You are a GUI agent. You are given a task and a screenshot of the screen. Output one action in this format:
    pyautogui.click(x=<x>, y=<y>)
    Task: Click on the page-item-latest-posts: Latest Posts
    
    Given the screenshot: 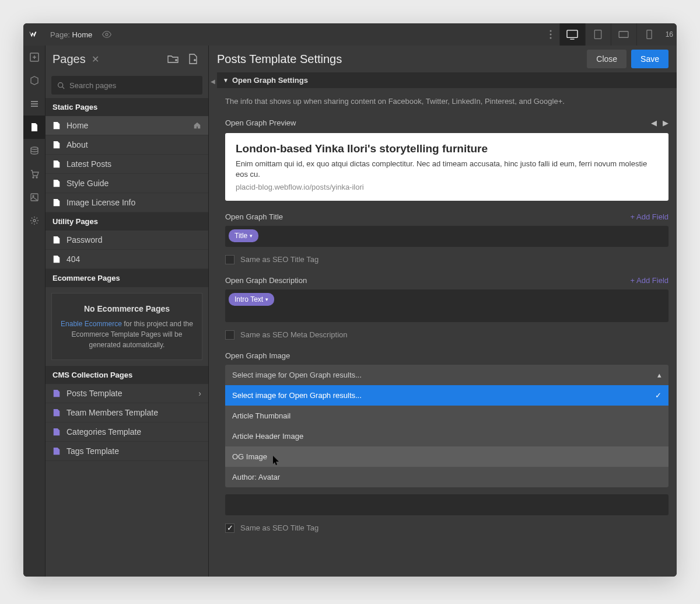 What is the action you would take?
    pyautogui.click(x=127, y=165)
    